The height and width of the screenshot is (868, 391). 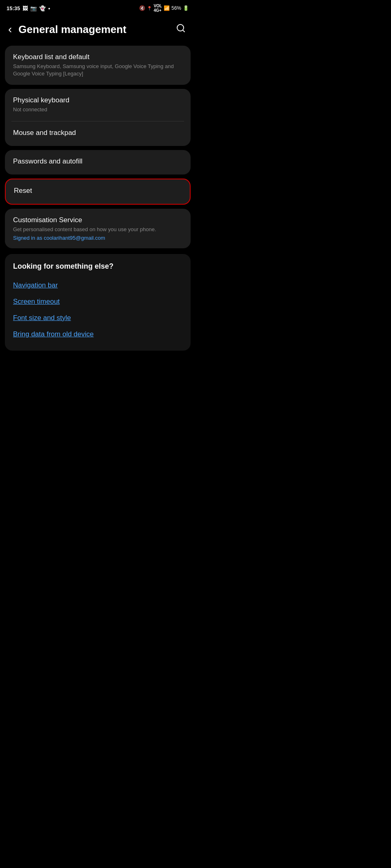 What do you see at coordinates (98, 110) in the screenshot?
I see `physical-keyboard-subtitle: Not connected` at bounding box center [98, 110].